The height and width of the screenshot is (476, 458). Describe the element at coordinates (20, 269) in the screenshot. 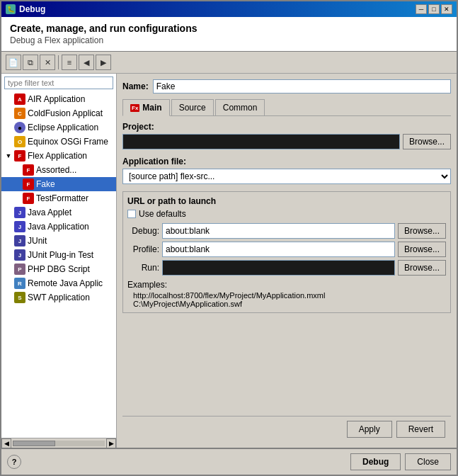

I see `php-icon: P` at that location.